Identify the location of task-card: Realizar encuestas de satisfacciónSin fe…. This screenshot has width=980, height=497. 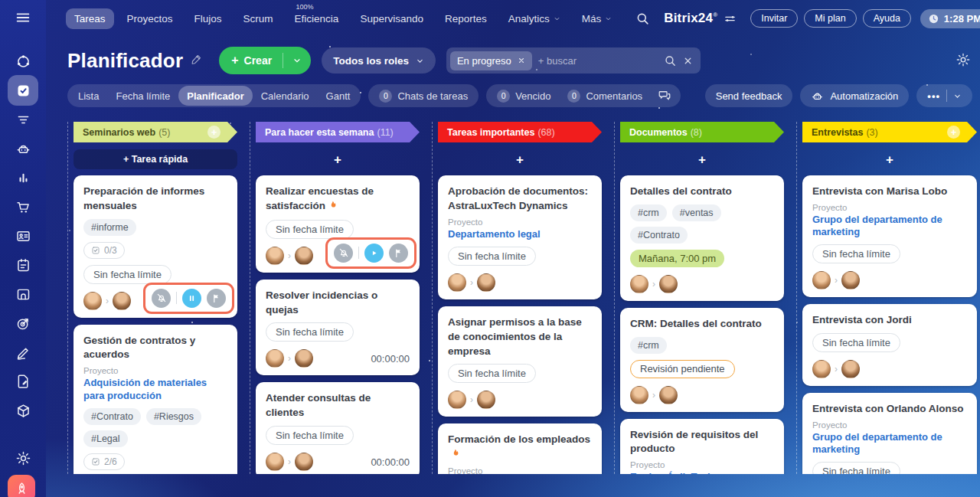
(338, 224).